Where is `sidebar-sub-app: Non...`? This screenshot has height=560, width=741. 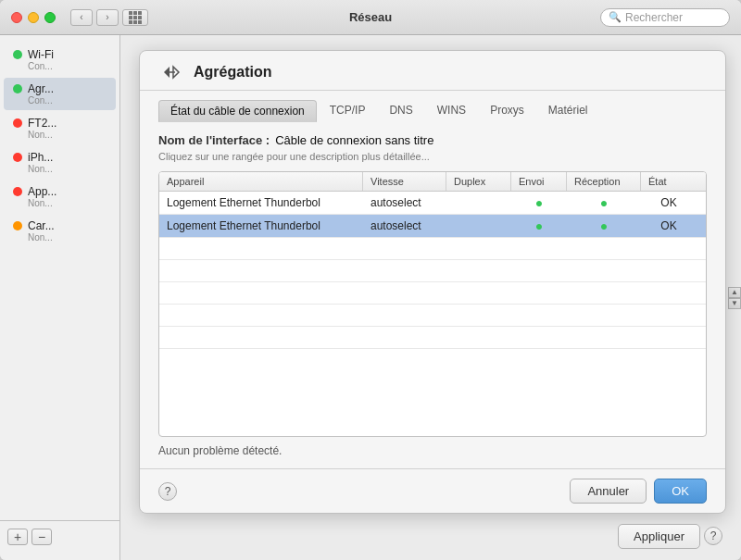
sidebar-sub-app: Non... is located at coordinates (43, 204).